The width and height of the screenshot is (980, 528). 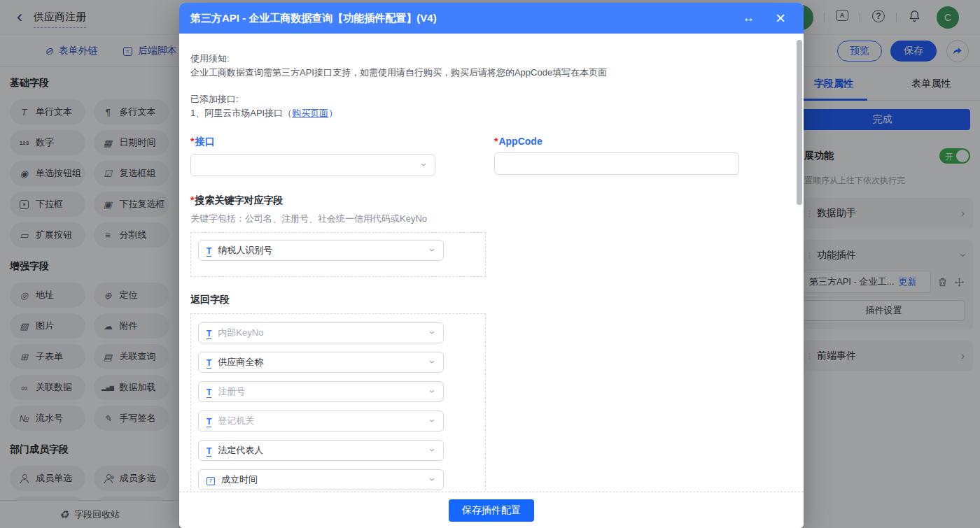 I want to click on added-api-item: 1、阿里云市场API接口（购买页面）, so click(x=491, y=113).